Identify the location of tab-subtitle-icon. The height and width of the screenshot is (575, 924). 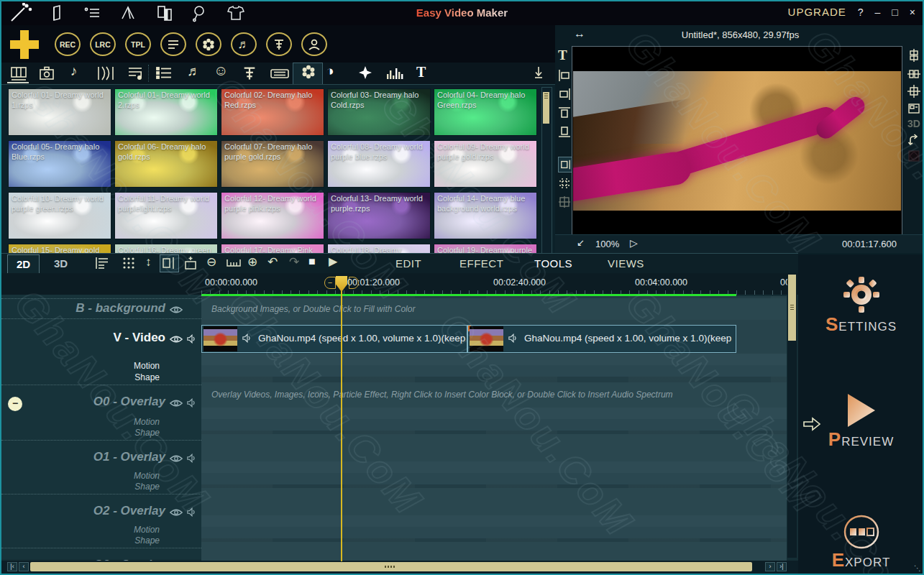
(250, 73).